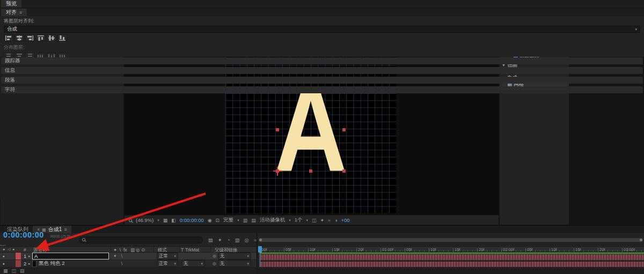 This screenshot has height=274, width=644. What do you see at coordinates (451, 254) in the screenshot?
I see `timeline-track-area: 00f 05f 10f 15f 20f 01:00f 05f 10f 15f 2…` at bounding box center [451, 254].